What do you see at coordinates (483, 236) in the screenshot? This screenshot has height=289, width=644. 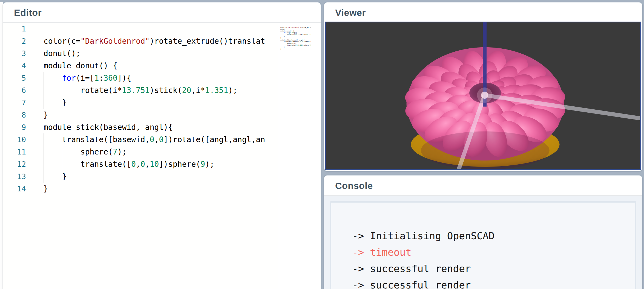 I see `console-line: -> Initialising OpenSCAD` at bounding box center [483, 236].